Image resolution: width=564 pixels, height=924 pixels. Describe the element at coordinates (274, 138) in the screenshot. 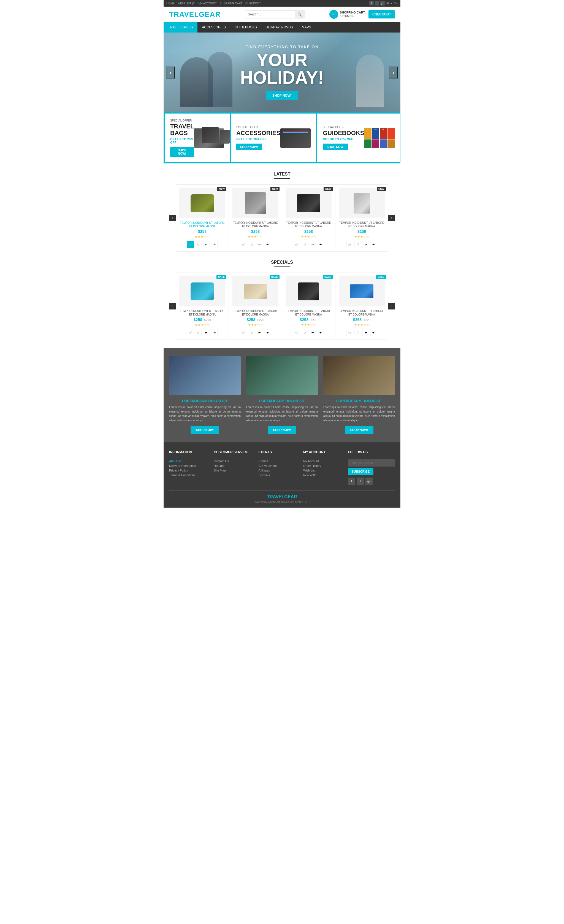

I see `promo-accessories: SPECIAL OFFER ACCESSORIES GET UP TO 20% …` at that location.